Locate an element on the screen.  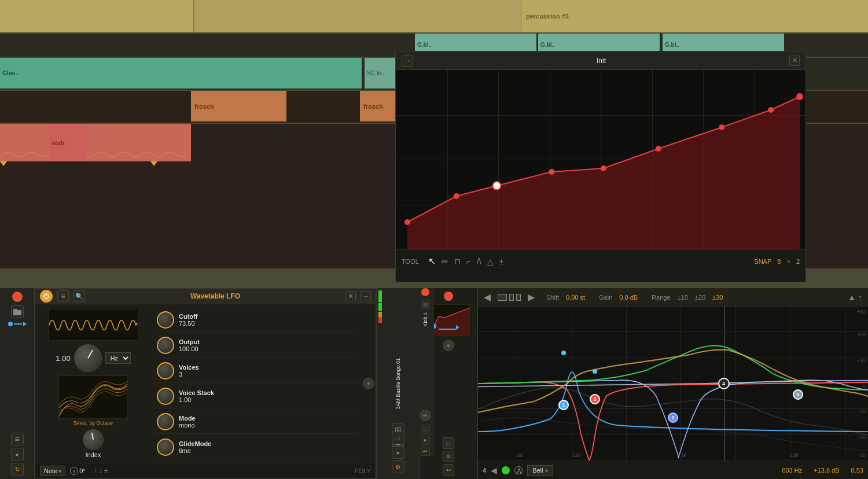
band-prev: ◀ is located at coordinates (494, 470).